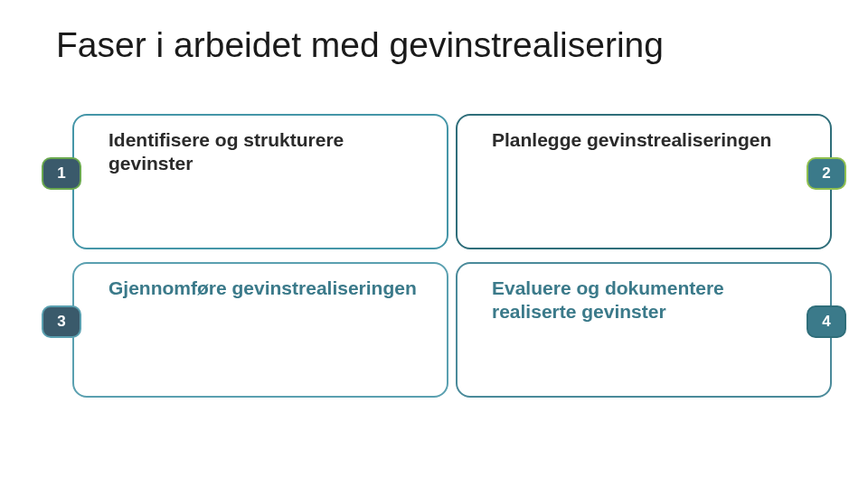 This screenshot has height=488, width=868. Describe the element at coordinates (648, 140) in the screenshot. I see `phase-label: Planlegge gevinstrealiseringen` at that location.